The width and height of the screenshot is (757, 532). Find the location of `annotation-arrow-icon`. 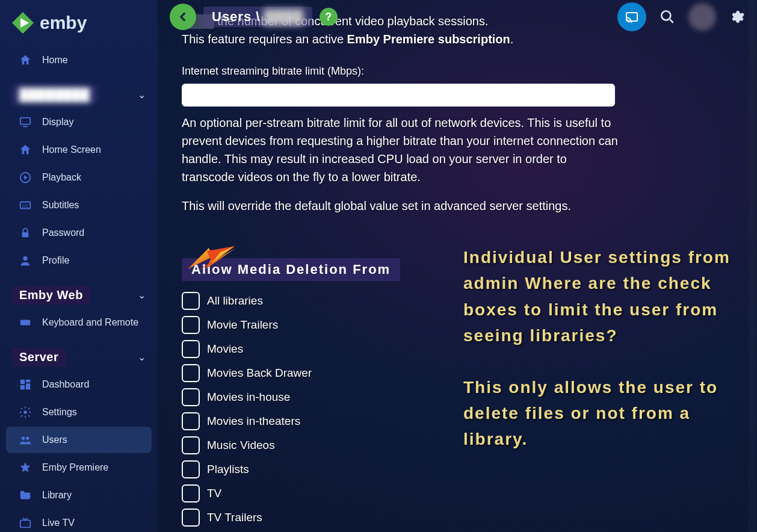

annotation-arrow-icon is located at coordinates (209, 260).